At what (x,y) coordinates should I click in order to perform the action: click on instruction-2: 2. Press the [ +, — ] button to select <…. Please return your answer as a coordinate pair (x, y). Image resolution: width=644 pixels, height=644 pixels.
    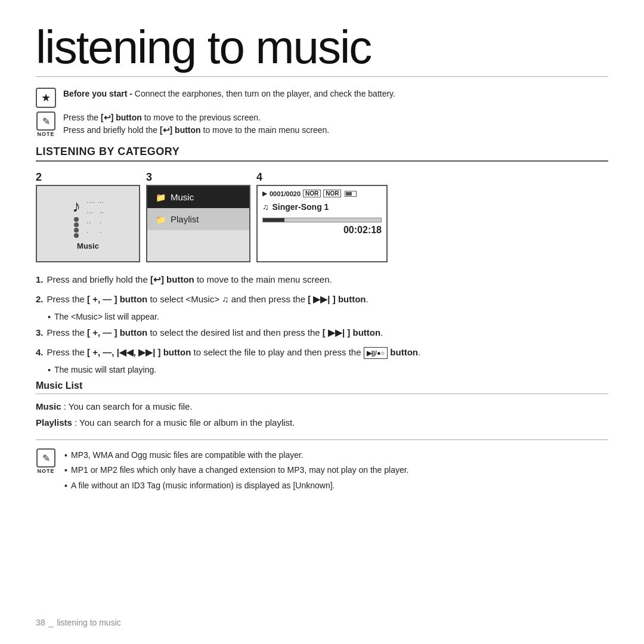
    Looking at the image, I should click on (322, 299).